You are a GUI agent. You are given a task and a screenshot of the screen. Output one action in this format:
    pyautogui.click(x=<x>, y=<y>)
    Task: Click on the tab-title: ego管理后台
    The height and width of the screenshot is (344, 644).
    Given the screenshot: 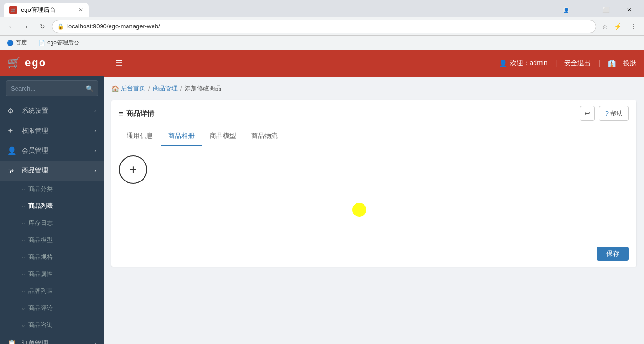 What is the action you would take?
    pyautogui.click(x=38, y=10)
    